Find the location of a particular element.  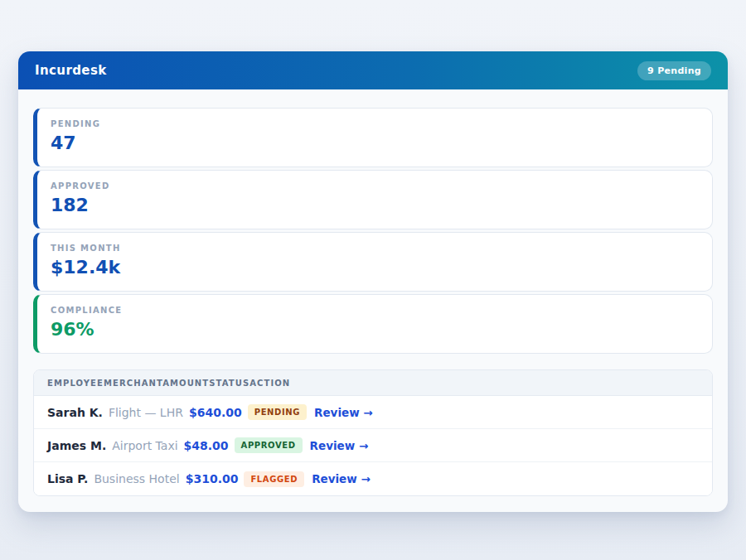

expense-amount: $48.00 is located at coordinates (206, 446).